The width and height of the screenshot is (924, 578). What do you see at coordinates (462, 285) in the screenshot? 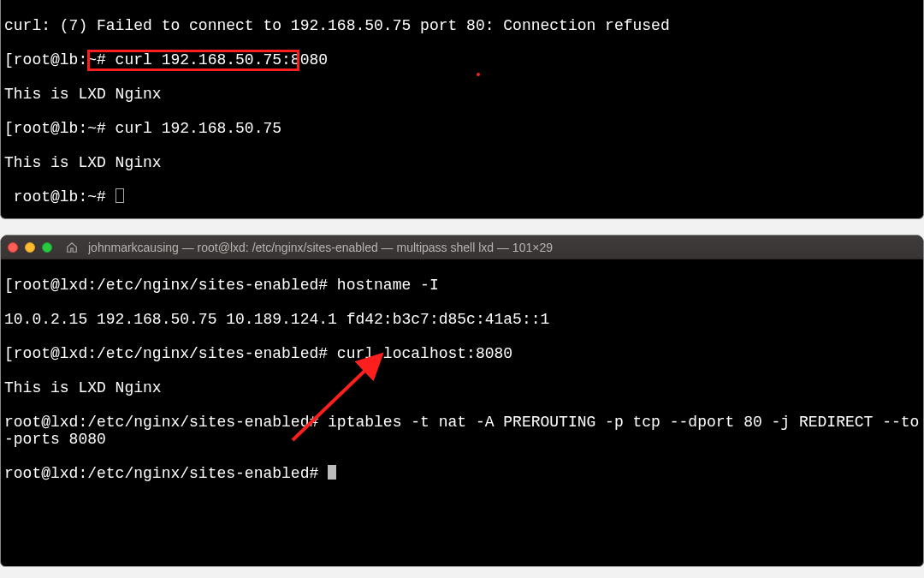
I see `term-line: [root@lxd:/etc/nginx/sites-enabled# host…` at bounding box center [462, 285].